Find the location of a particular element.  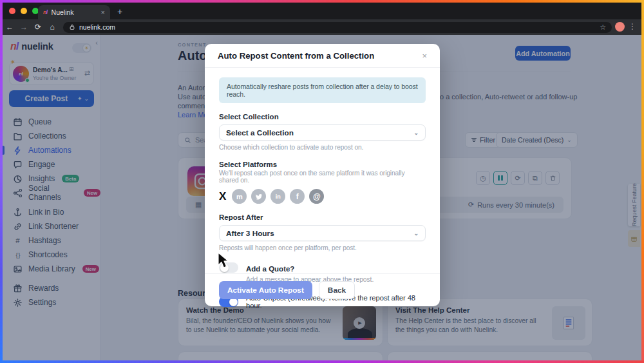

repost-after-value: After 3 Hours is located at coordinates (250, 233).